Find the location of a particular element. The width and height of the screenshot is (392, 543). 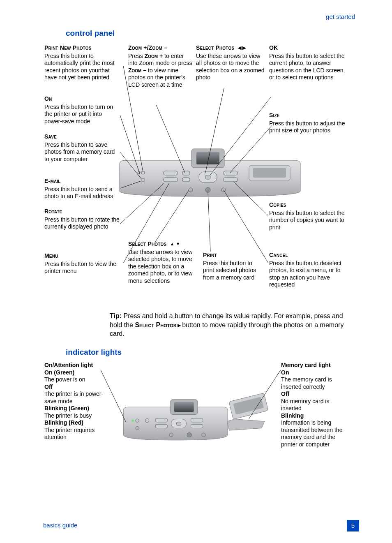

tip-paragraph: Tip: Press and hold a button to change i… is located at coordinates (231, 325).